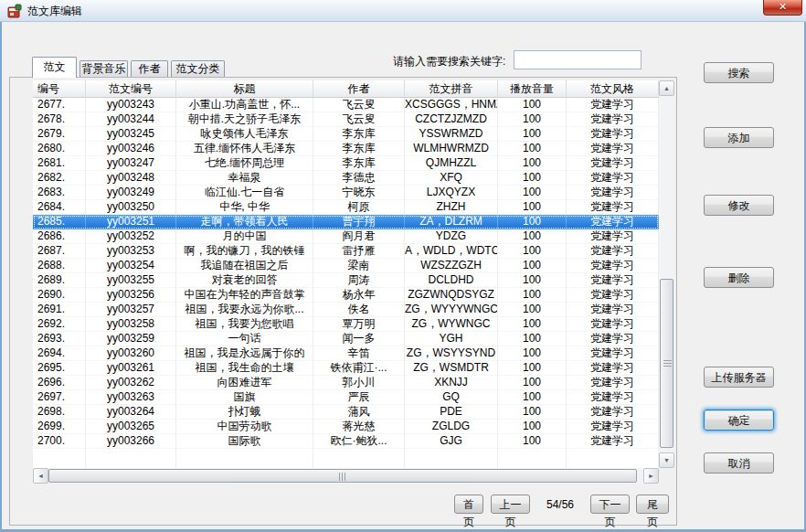 The width and height of the screenshot is (806, 532). What do you see at coordinates (104, 69) in the screenshot?
I see `tab-background-music: 背景音乐` at bounding box center [104, 69].